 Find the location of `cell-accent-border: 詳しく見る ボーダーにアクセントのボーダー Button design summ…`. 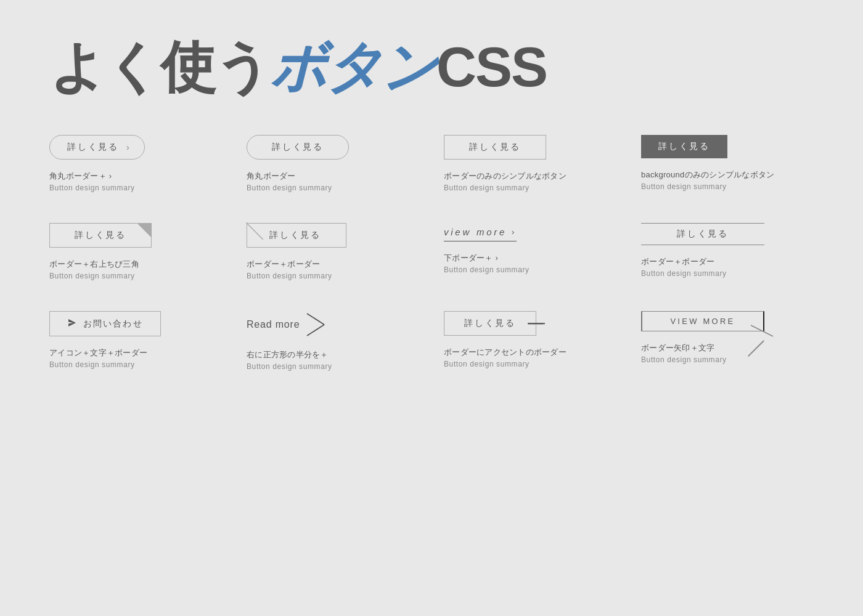

cell-accent-border: 詳しく見る ボーダーにアクセントのボーダー Button design summ… is located at coordinates (530, 341).